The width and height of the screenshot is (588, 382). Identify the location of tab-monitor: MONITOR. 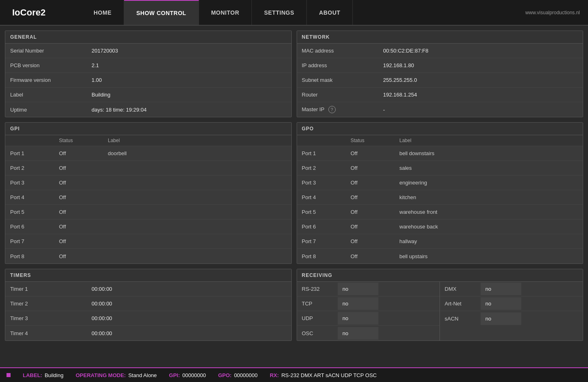
(225, 12).